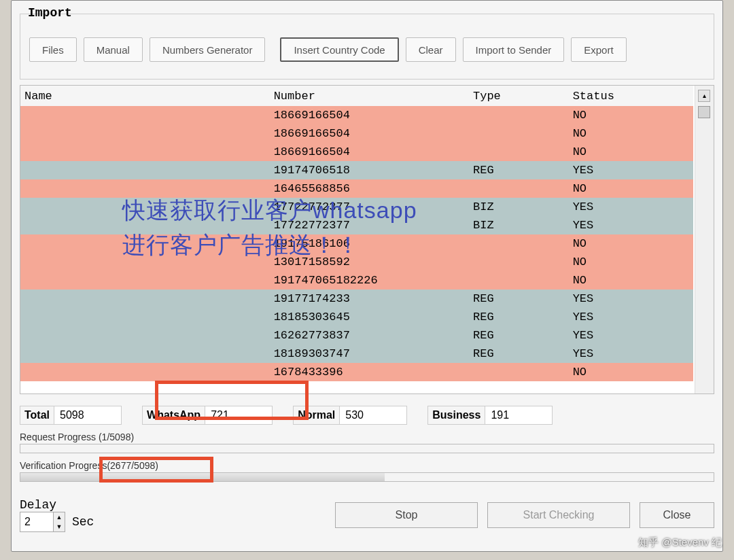  What do you see at coordinates (677, 515) in the screenshot?
I see `close-button: Close` at bounding box center [677, 515].